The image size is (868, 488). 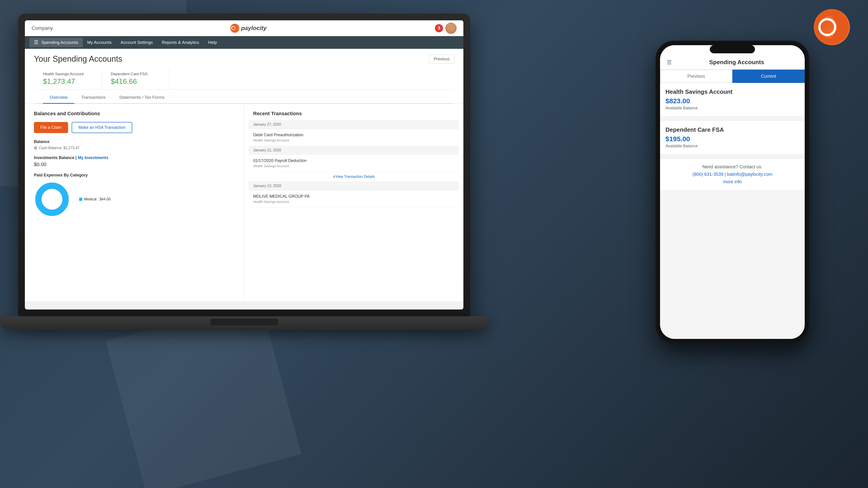 I want to click on nav-account-settings: Account Settings, so click(x=137, y=42).